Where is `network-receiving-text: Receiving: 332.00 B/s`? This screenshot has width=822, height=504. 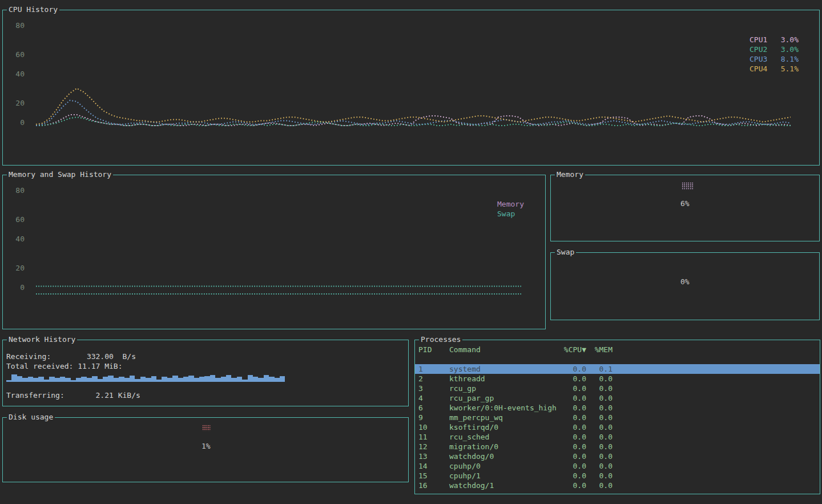
network-receiving-text: Receiving: 332.00 B/s is located at coordinates (71, 356).